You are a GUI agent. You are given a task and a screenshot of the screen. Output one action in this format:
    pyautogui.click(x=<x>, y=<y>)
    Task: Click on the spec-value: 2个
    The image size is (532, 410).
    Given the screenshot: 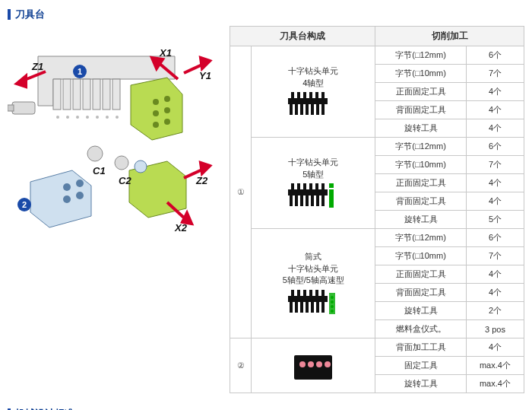 What is the action you would take?
    pyautogui.click(x=495, y=311)
    